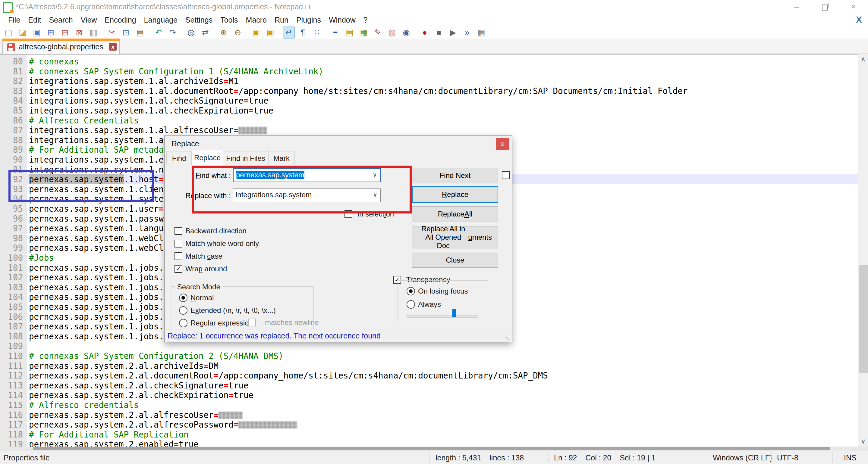  Describe the element at coordinates (112, 32) in the screenshot. I see `cut-icon: ✂` at that location.